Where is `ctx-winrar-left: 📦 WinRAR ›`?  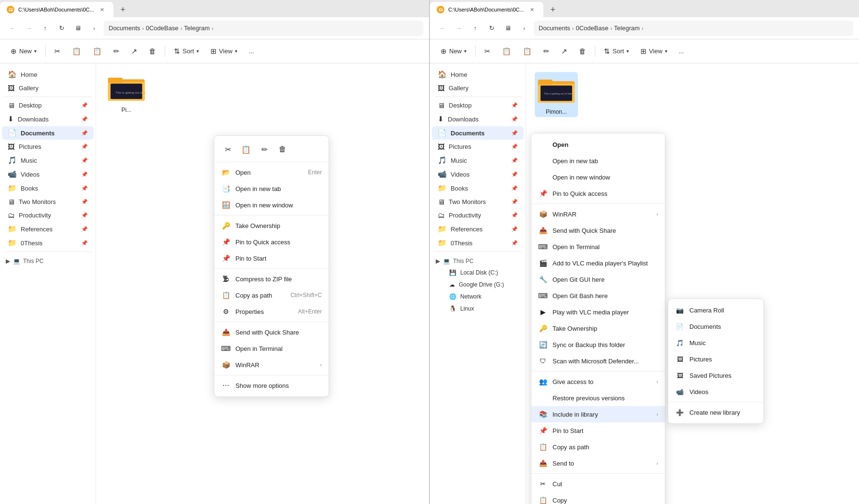 ctx-winrar-left: 📦 WinRAR › is located at coordinates (271, 365).